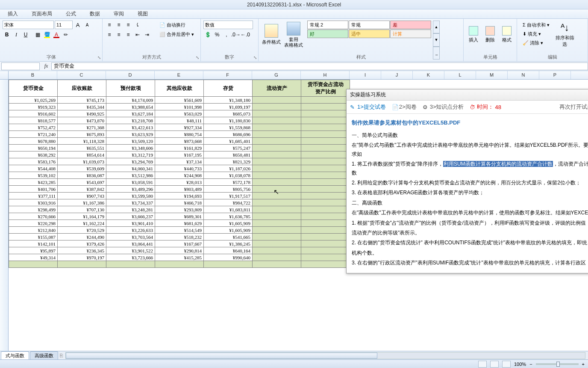  I want to click on table-cell: ¥3,064,441, so click(131, 244).